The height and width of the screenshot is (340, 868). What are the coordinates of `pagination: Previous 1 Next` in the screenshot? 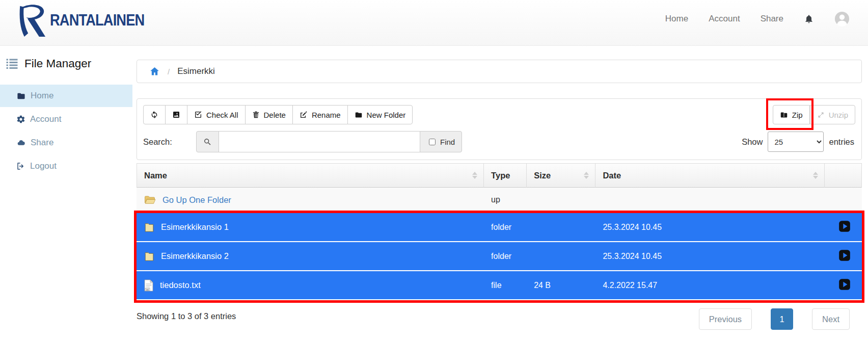 It's located at (777, 319).